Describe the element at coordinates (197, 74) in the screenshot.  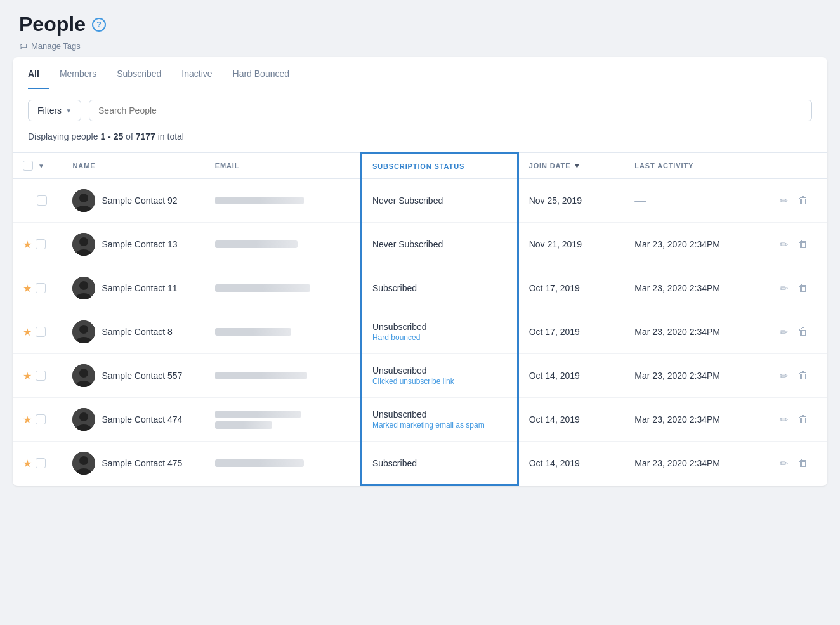
I see `tab-inactive: Inactive` at that location.